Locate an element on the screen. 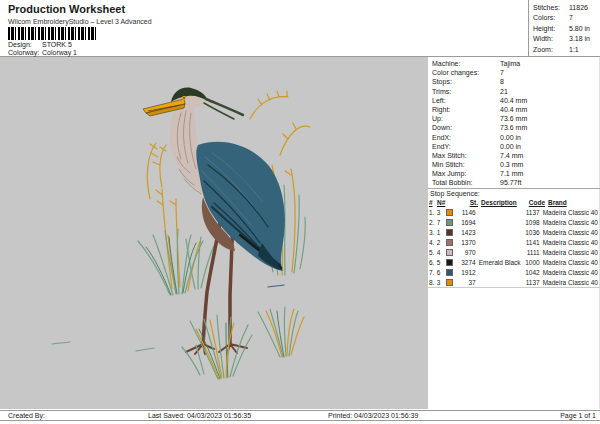 Image resolution: width=600 pixels, height=424 pixels. stop-sequence-table: # N# St. Description Code Brand 1.311461… is located at coordinates (514, 243).